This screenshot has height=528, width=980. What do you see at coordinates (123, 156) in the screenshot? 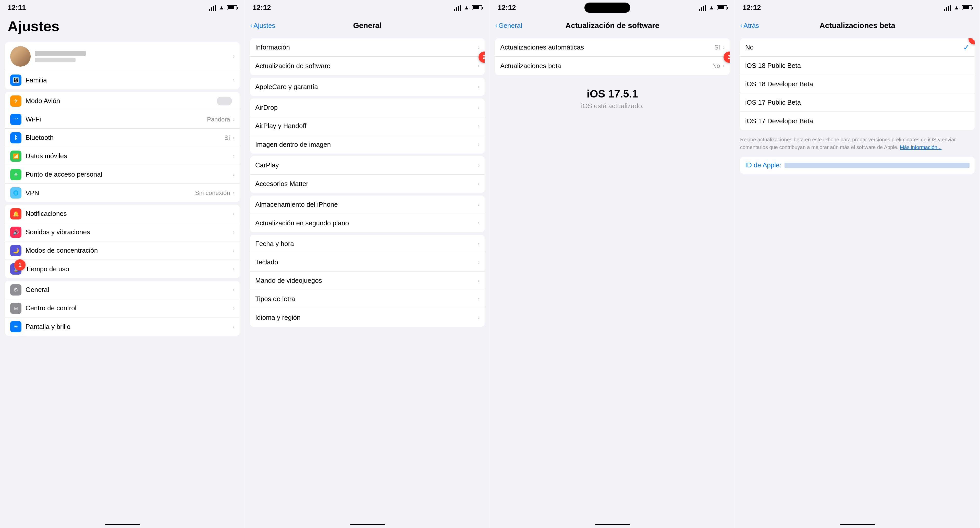
I see `datos-moviles-item: 📶 Datos móviles ›` at bounding box center [123, 156].